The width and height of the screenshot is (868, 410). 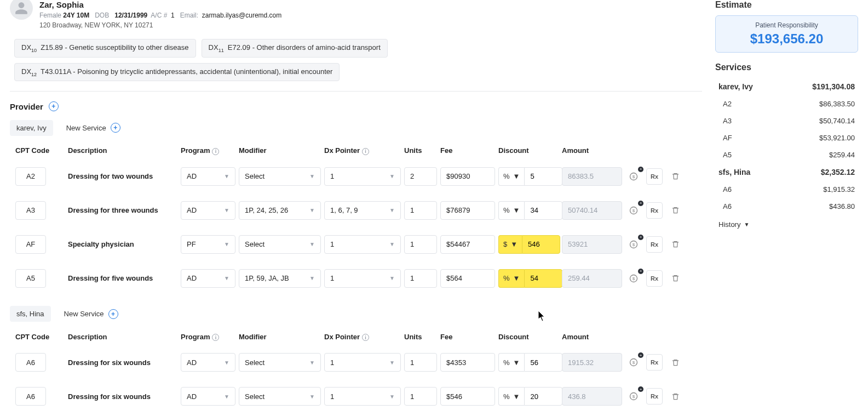 What do you see at coordinates (786, 172) in the screenshot?
I see `service-group: sfs, Hina$2,352.12` at bounding box center [786, 172].